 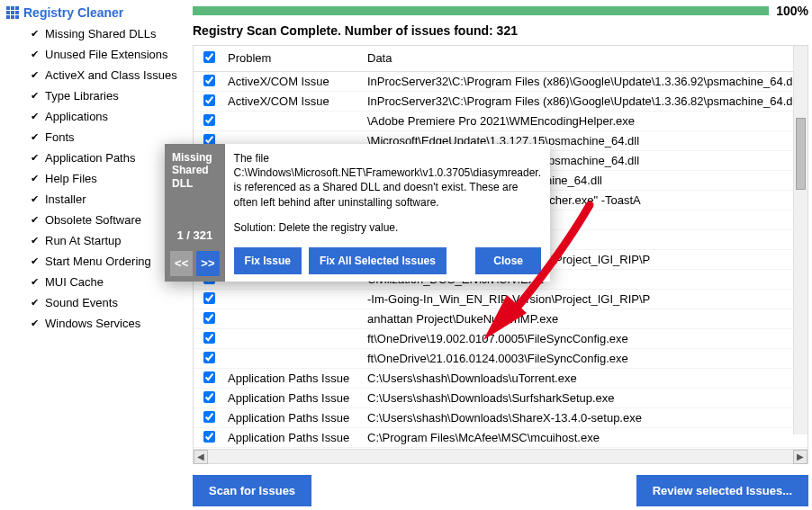 I want to click on next-button: >>, so click(x=207, y=264).